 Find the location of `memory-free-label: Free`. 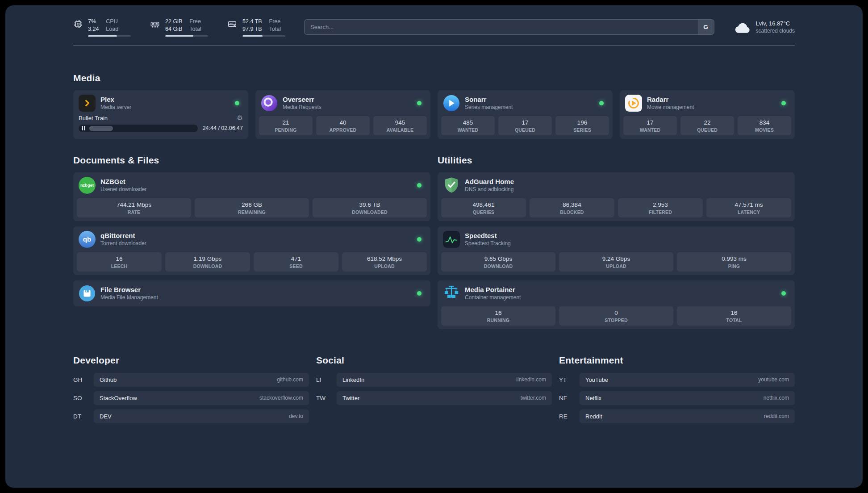

memory-free-label: Free is located at coordinates (195, 21).